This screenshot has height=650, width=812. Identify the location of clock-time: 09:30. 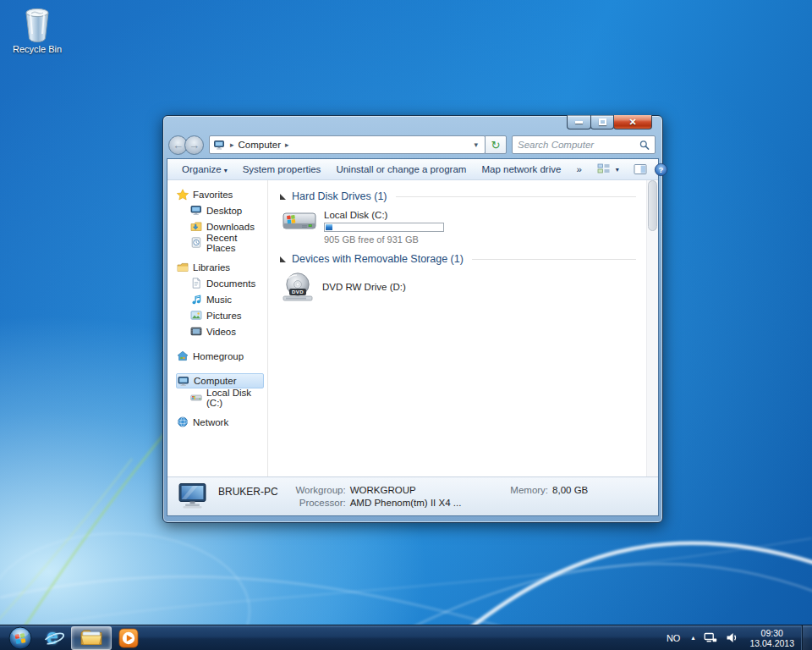
(771, 633).